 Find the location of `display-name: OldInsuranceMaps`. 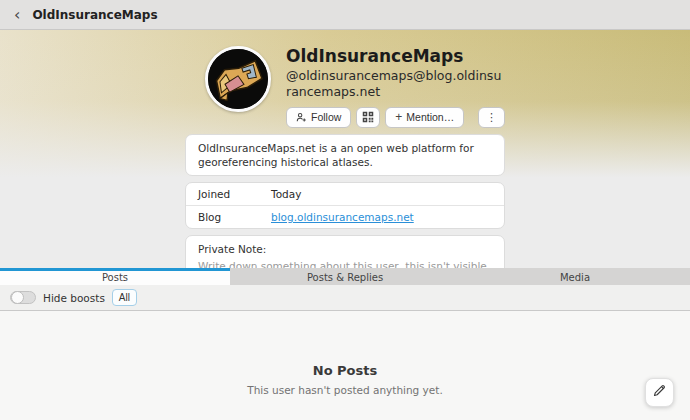

display-name: OldInsuranceMaps is located at coordinates (396, 56).